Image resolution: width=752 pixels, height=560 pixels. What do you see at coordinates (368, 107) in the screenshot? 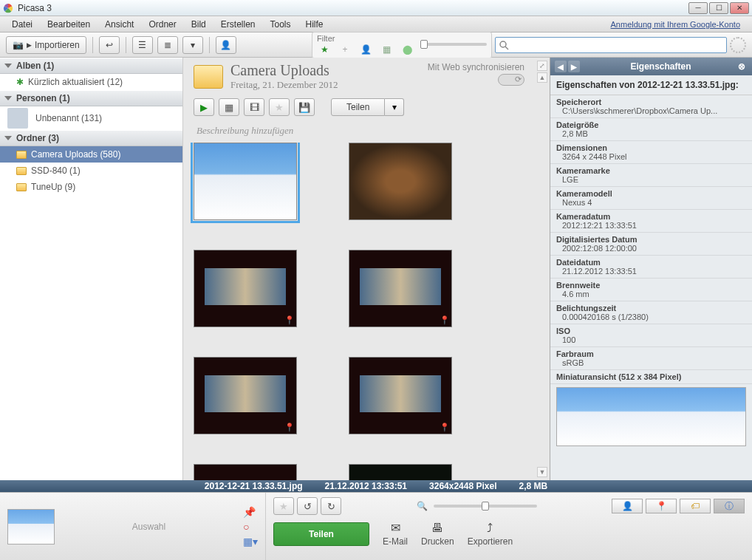
I see `album-share-button: Teilen ▾` at bounding box center [368, 107].